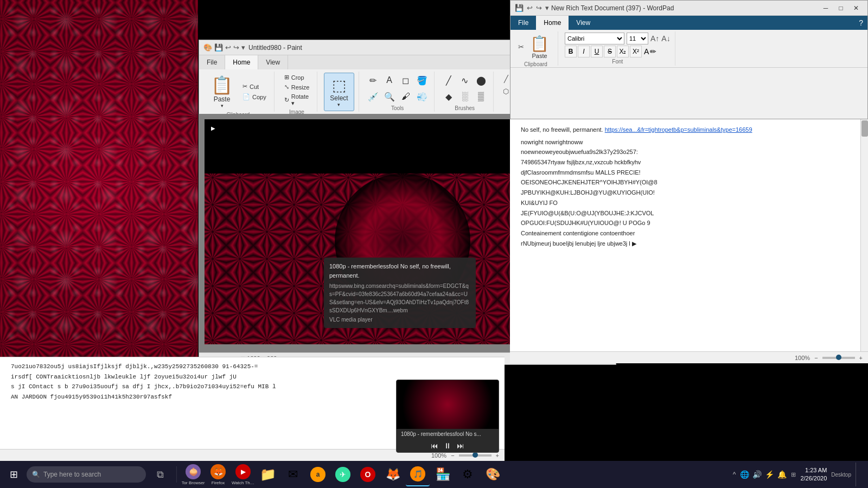 The image size is (868, 488). Describe the element at coordinates (793, 475) in the screenshot. I see `action-center-icon: ⊞` at that location.